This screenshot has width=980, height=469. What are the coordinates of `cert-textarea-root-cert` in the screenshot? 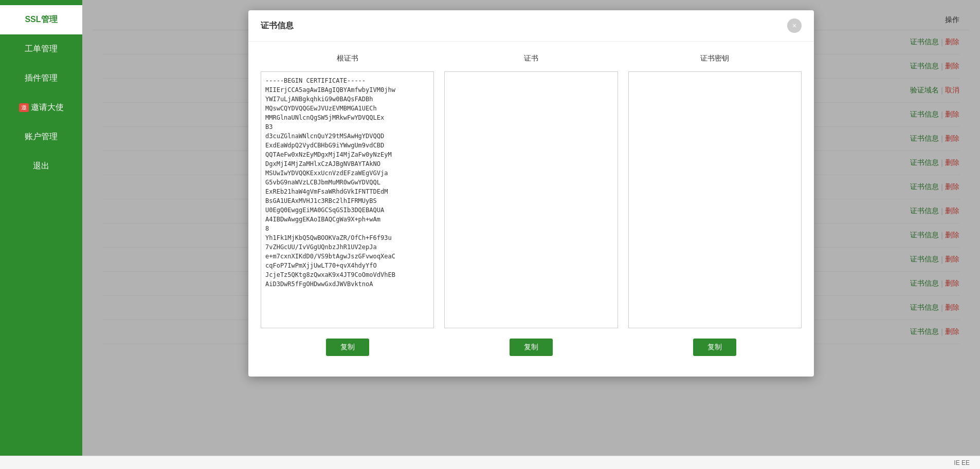 It's located at (348, 200).